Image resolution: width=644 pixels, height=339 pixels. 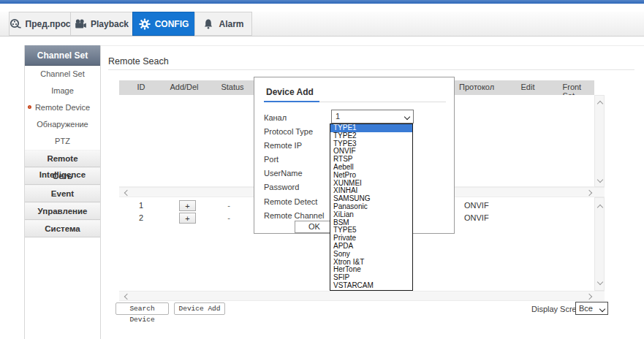 What do you see at coordinates (63, 211) in the screenshot?
I see `sidebar-section-label: Управление` at bounding box center [63, 211].